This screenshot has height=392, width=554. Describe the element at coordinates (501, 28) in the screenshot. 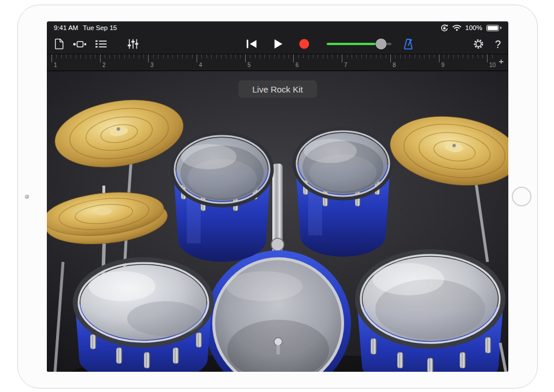

I see `battery-nub` at that location.